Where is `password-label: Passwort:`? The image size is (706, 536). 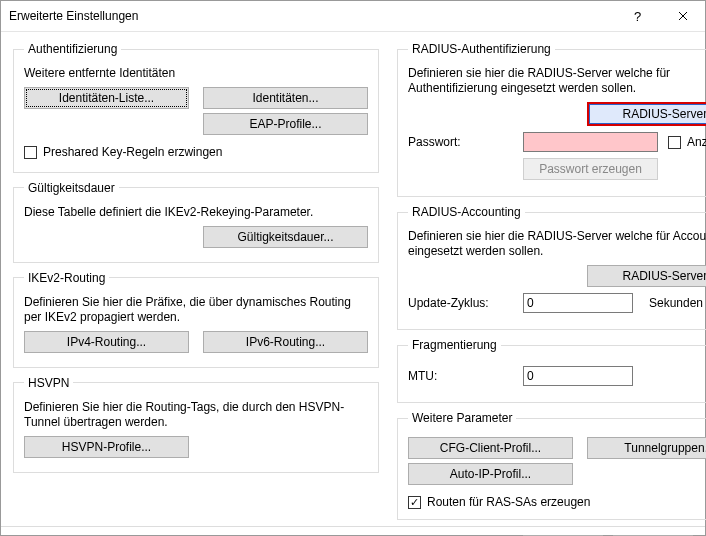
password-label: Passwort: is located at coordinates (460, 142).